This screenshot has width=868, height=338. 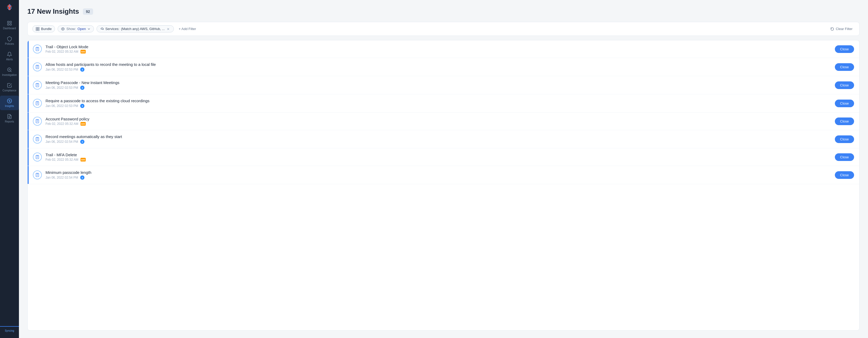 What do you see at coordinates (443, 121) in the screenshot?
I see `insight-row: Account Password policy Feb 02, 2022 05:…` at bounding box center [443, 121].